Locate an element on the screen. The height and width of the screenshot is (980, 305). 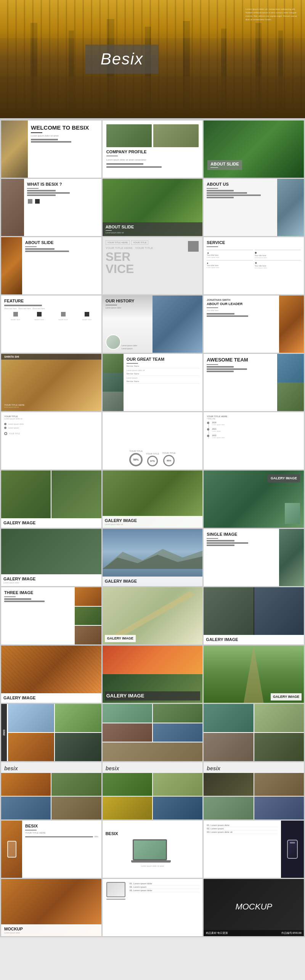
watermark-code: 作品编号:859198 is located at coordinates (291, 933).